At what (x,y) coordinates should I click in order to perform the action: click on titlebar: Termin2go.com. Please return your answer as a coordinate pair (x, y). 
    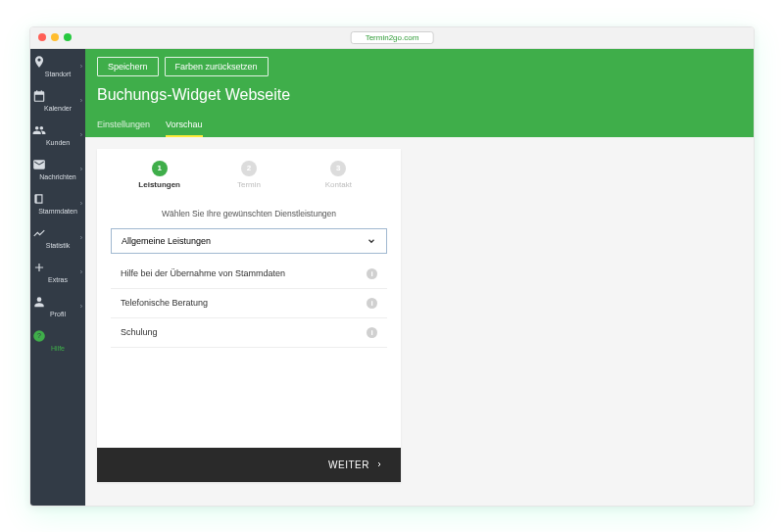
    Looking at the image, I should click on (392, 38).